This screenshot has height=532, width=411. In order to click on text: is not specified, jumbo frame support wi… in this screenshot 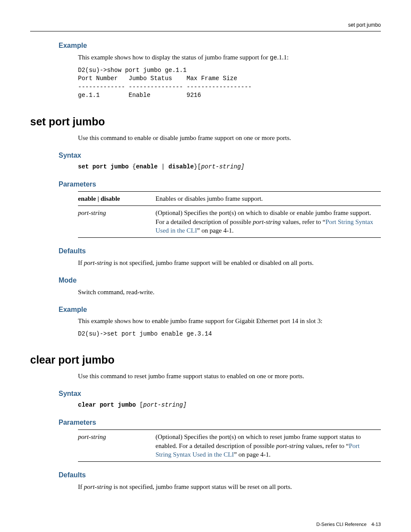, I will do `click(213, 263)`.